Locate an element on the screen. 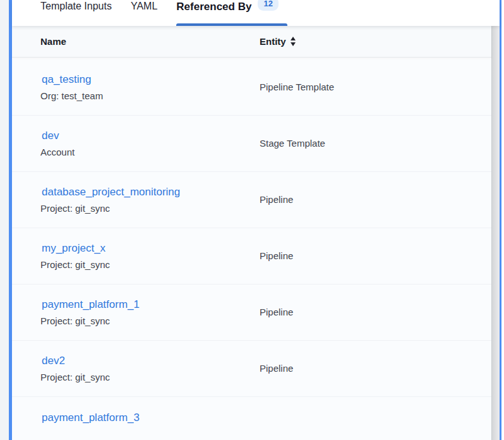  entity-type-label: Pipeline Template is located at coordinates (297, 87).